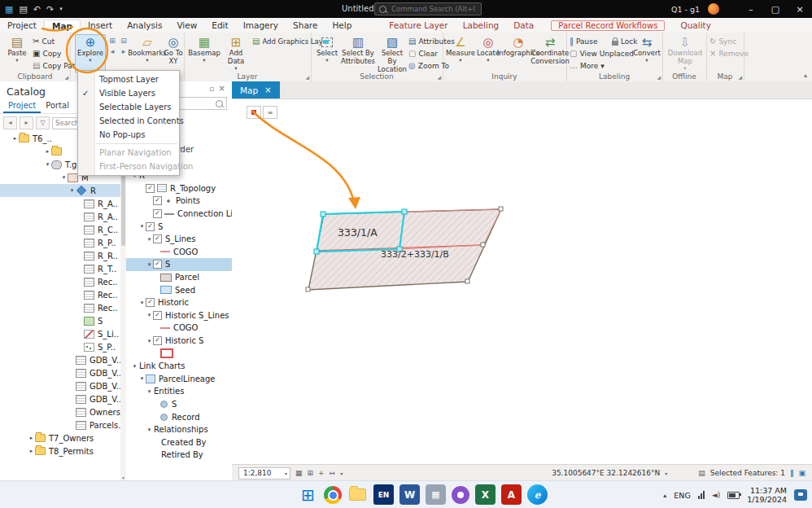  I want to click on app-gray-icon: ▦, so click(436, 495).